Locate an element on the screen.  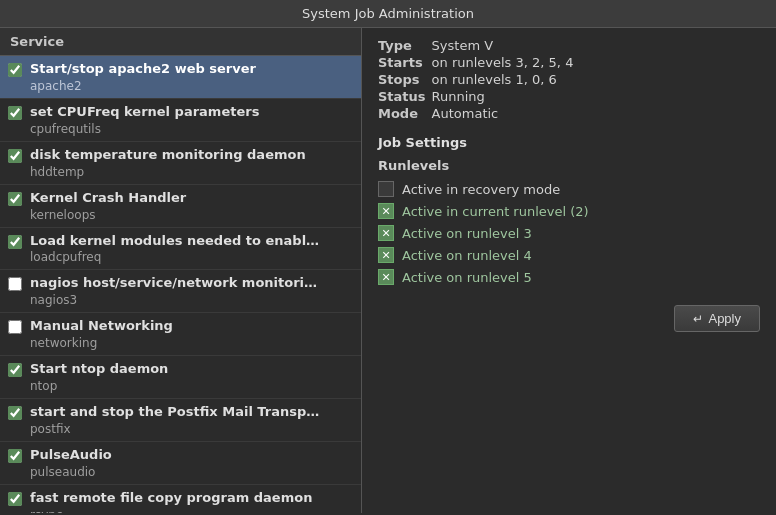
runlevel-label: Active on runlevel 3 is located at coordinates (467, 234).